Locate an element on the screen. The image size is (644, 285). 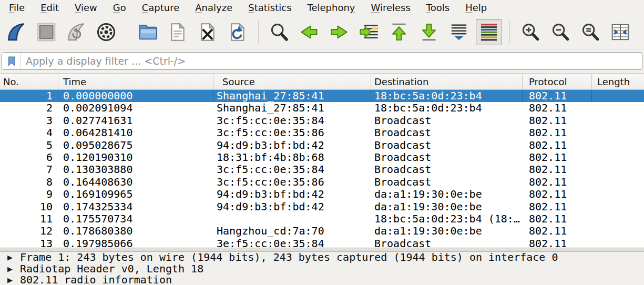
packet-row-11: 110.17557073418:bc:5a:0d:23:b4 (18:…802.… is located at coordinates (322, 219).